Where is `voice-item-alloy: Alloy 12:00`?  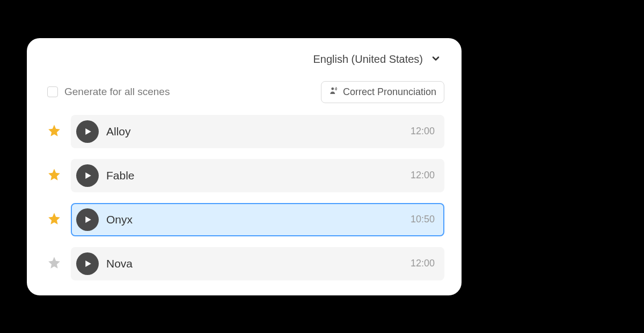
voice-item-alloy: Alloy 12:00 is located at coordinates (258, 132).